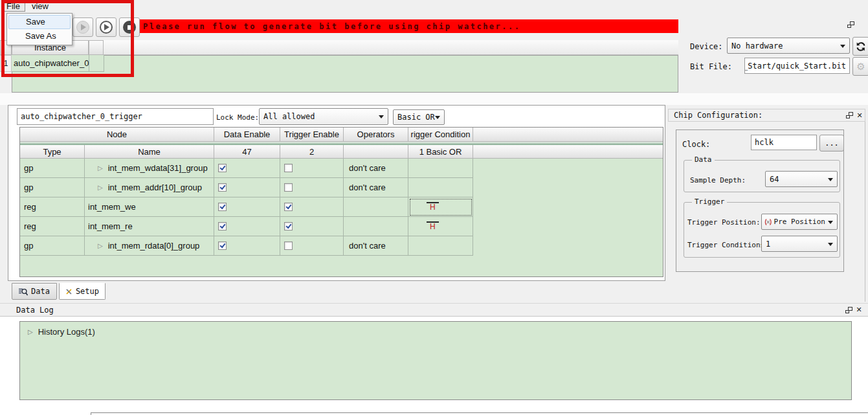 The image size is (868, 415). What do you see at coordinates (50, 63) in the screenshot?
I see `instance-row: auto_chipwatcher_0` at bounding box center [50, 63].